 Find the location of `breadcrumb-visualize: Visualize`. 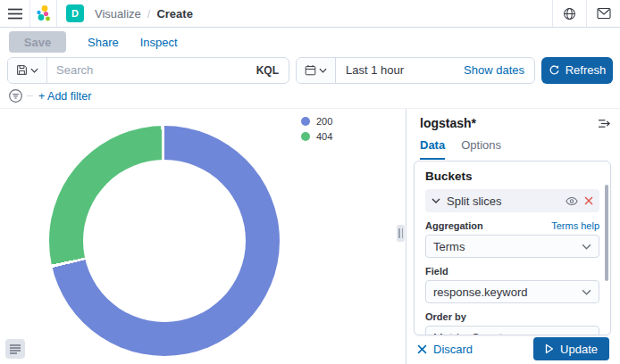

breadcrumb-visualize: Visualize is located at coordinates (118, 14).